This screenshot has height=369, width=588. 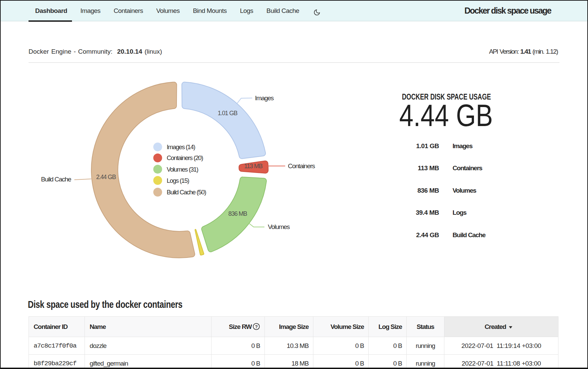 I want to click on svg-text: Volumes, so click(x=279, y=227).